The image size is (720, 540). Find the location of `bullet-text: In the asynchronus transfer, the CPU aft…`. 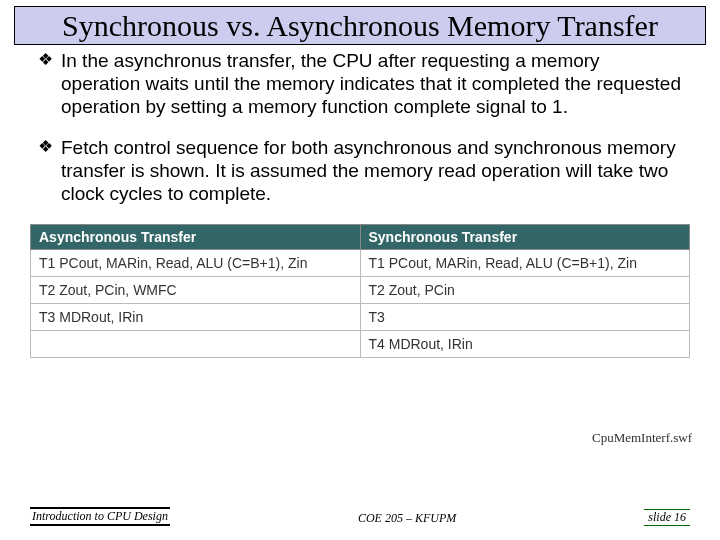

bullet-text: In the asynchronus transfer, the CPU aft… is located at coordinates (372, 84).